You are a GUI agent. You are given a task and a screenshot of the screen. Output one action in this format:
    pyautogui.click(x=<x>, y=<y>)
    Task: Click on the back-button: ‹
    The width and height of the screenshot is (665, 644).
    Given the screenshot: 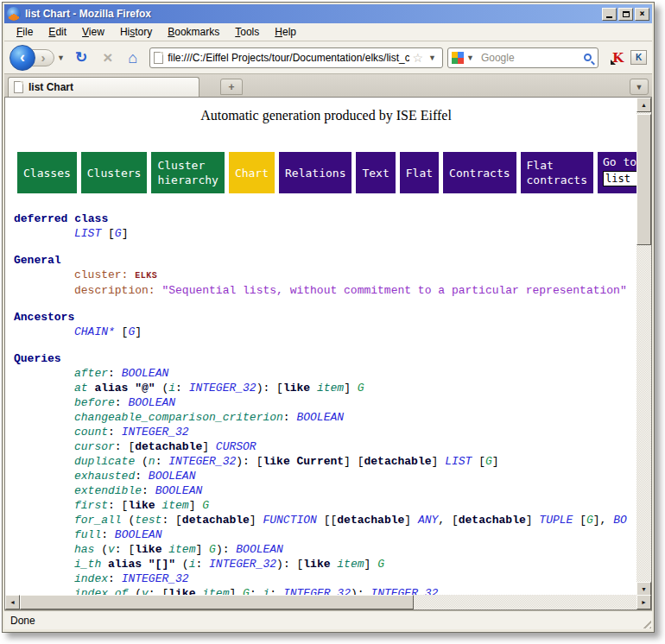 What is the action you would take?
    pyautogui.click(x=22, y=58)
    